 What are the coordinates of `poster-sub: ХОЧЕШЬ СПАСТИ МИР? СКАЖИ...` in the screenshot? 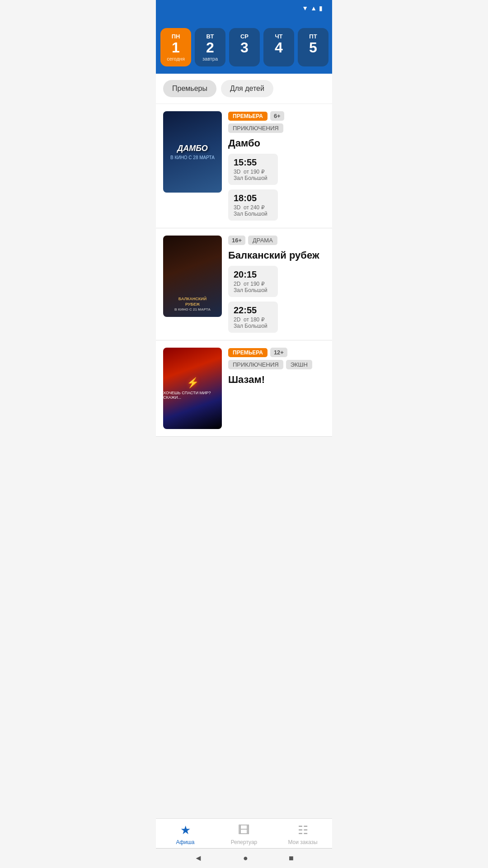 It's located at (192, 395).